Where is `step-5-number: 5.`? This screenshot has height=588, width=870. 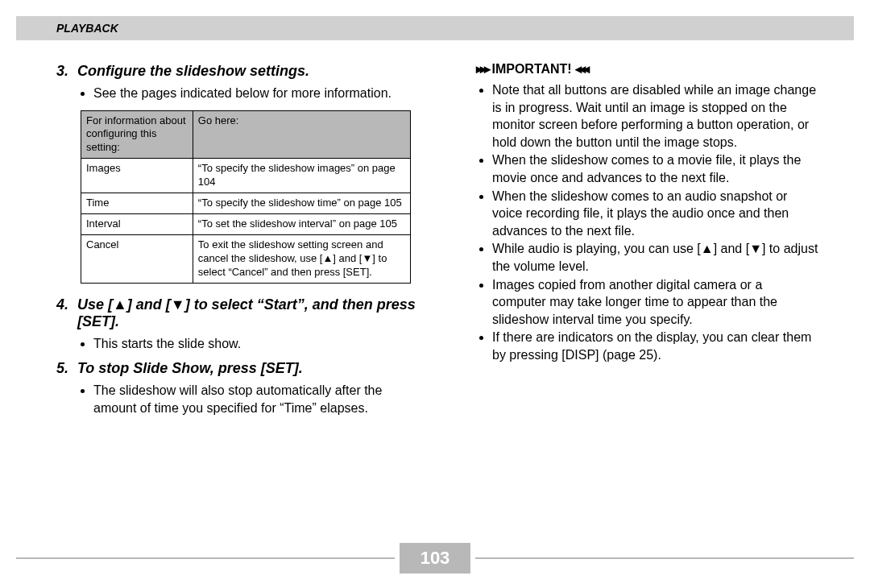 step-5-number: 5. is located at coordinates (67, 369).